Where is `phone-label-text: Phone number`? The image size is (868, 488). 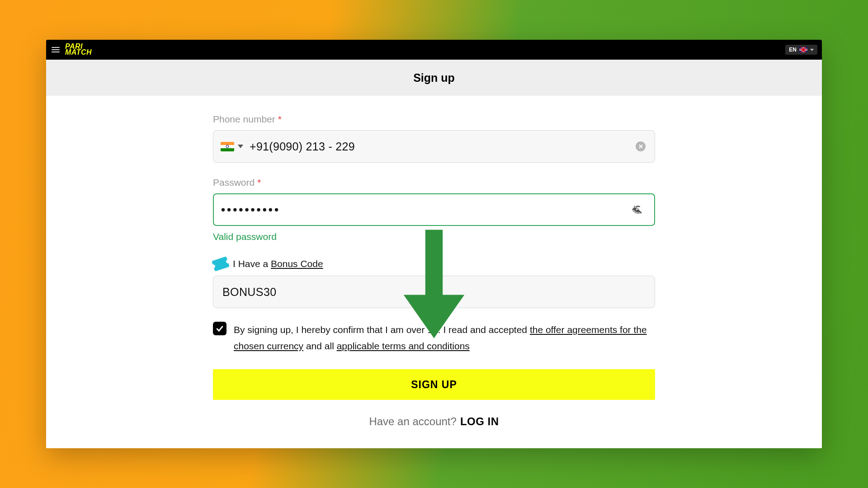 phone-label-text: Phone number is located at coordinates (244, 119).